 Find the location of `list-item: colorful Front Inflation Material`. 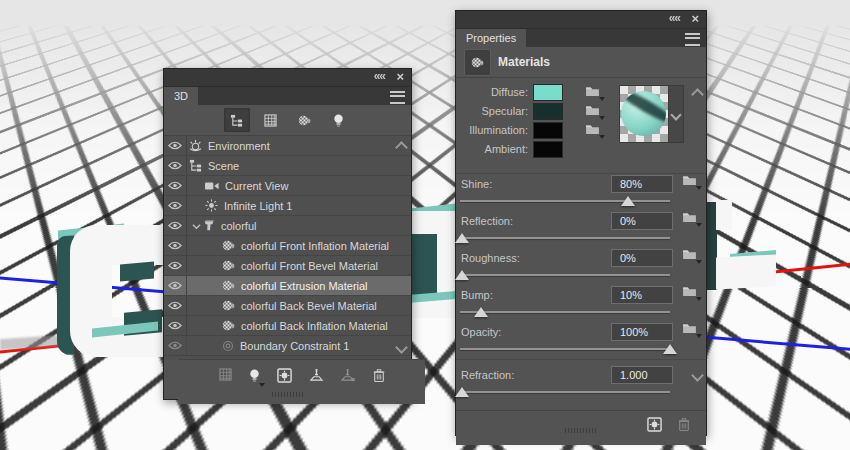

list-item: colorful Front Inflation Material is located at coordinates (288, 246).